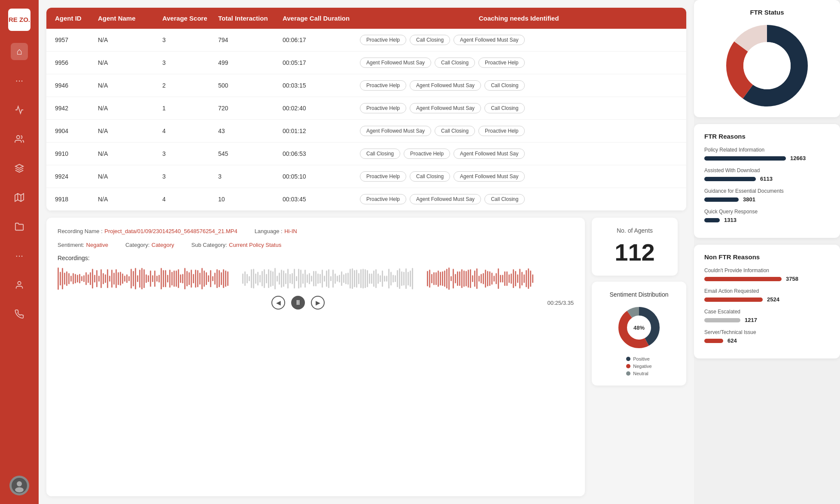  Describe the element at coordinates (19, 81) in the screenshot. I see `sidebar-item-dots: ···` at that location.